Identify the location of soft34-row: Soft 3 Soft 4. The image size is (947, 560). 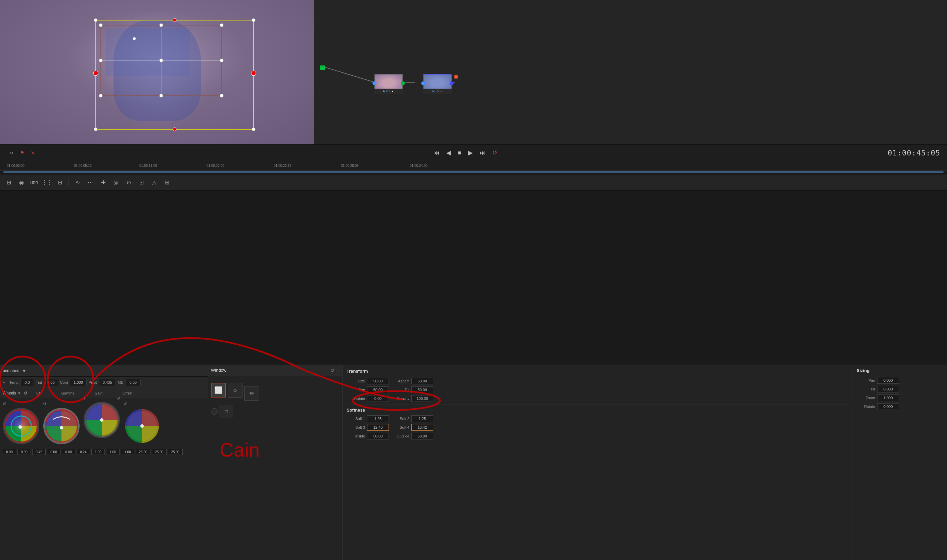
(597, 427).